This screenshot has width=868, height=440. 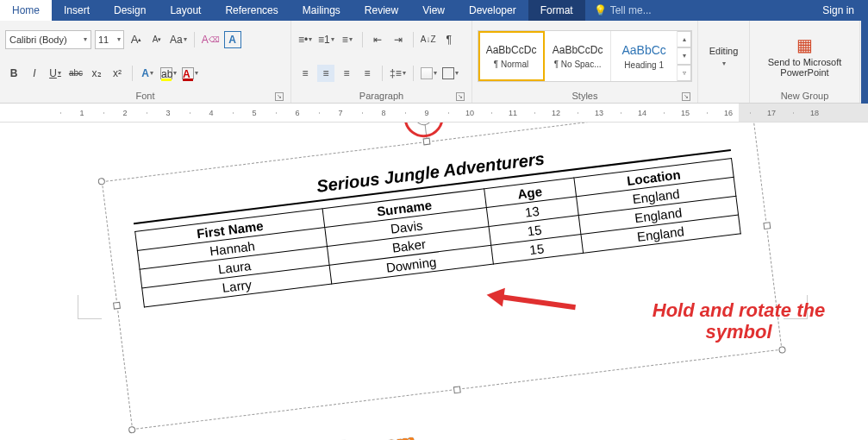 I want to click on tab-developer: Developer, so click(x=493, y=10).